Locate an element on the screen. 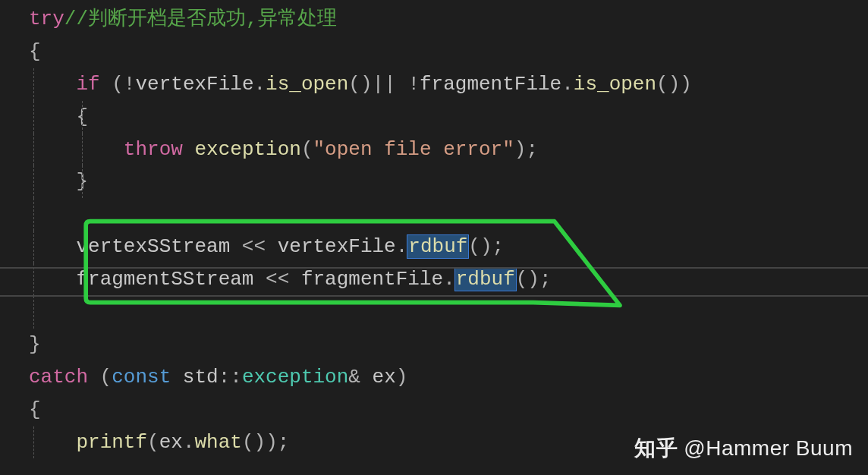 This screenshot has height=475, width=868. code-line: if (!vertexFile.is_open()|| !fragmentFil… is located at coordinates (448, 85).